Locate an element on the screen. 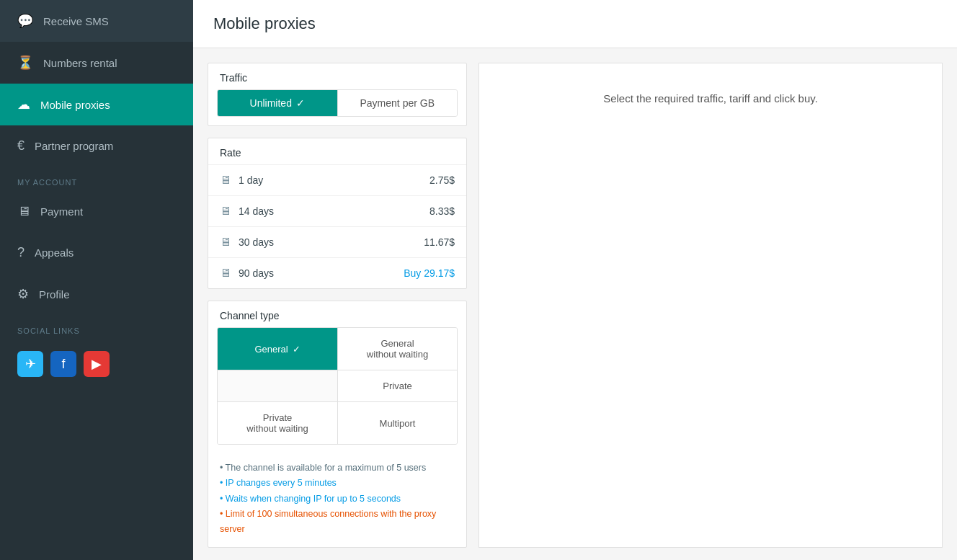  rate-row-1day: 🖥 1 day 2.75$ is located at coordinates (337, 180).